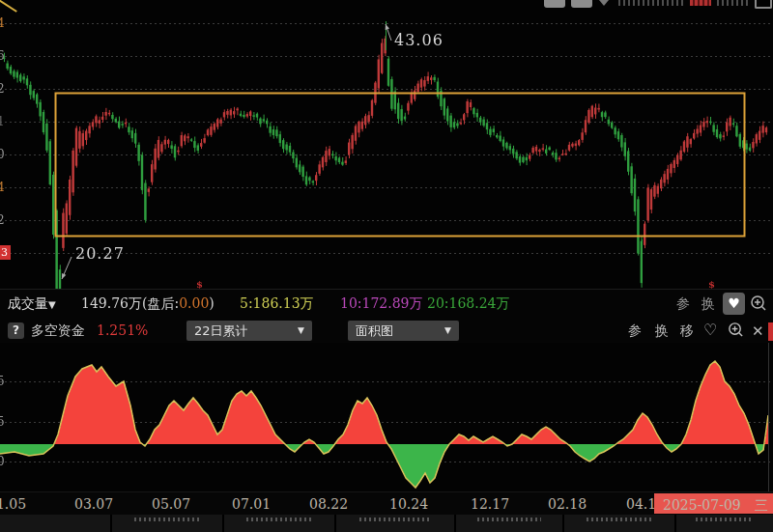 Image resolution: width=773 pixels, height=532 pixels. What do you see at coordinates (94, 504) in the screenshot?
I see `date-tick-label: 03.07` at bounding box center [94, 504].